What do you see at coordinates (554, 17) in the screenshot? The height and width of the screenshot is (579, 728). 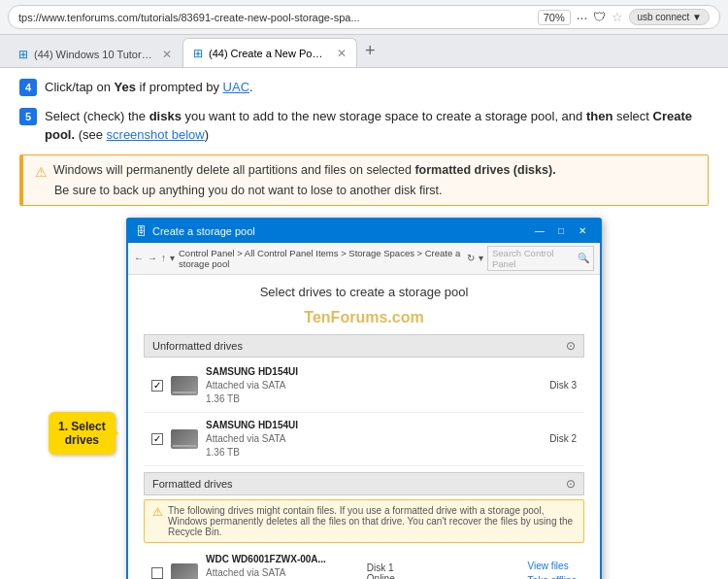 I see `zoom-badge: 70%` at bounding box center [554, 17].